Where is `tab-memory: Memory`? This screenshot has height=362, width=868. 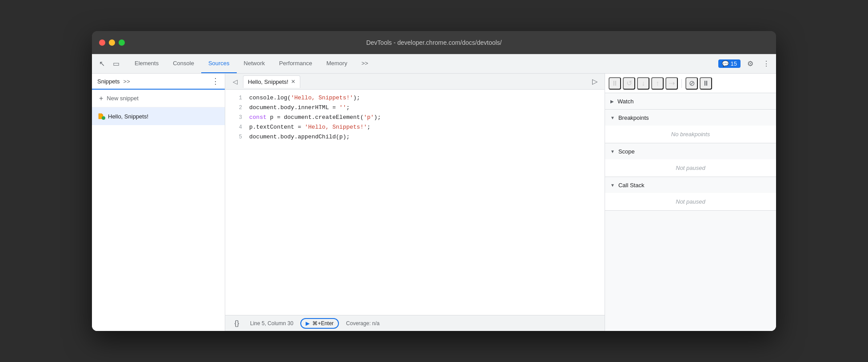 tab-memory: Memory is located at coordinates (337, 64).